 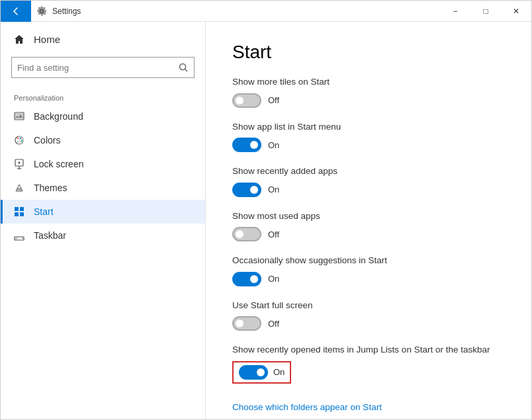 I want to click on search-button, so click(x=183, y=67).